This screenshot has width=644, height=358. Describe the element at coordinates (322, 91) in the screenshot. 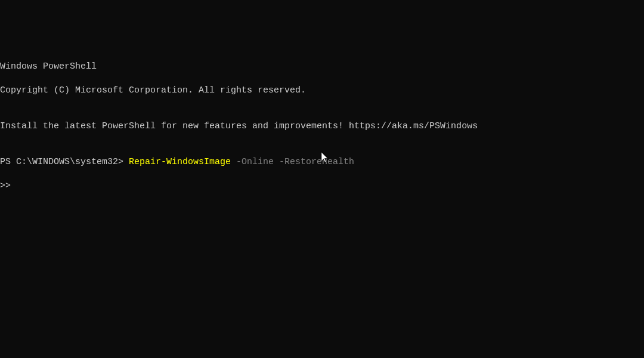

I see `header-line-2: Copyright (C) Microsoft Corporation. All…` at that location.